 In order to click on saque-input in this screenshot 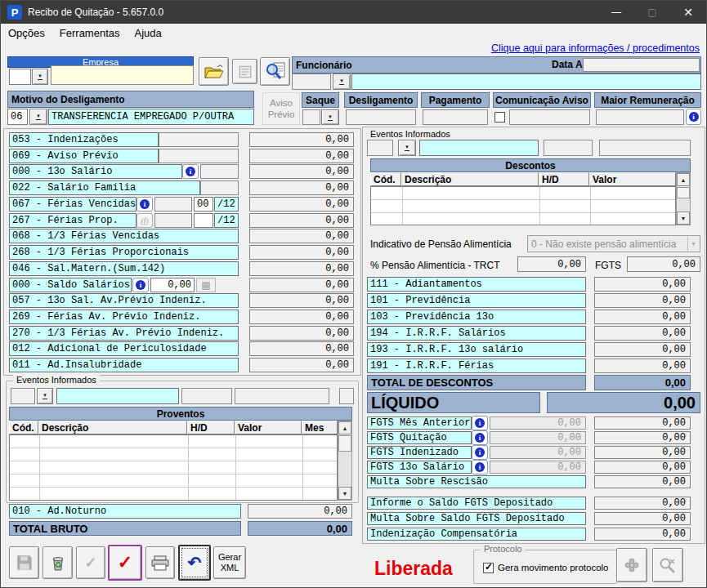, I will do `click(311, 118)`.